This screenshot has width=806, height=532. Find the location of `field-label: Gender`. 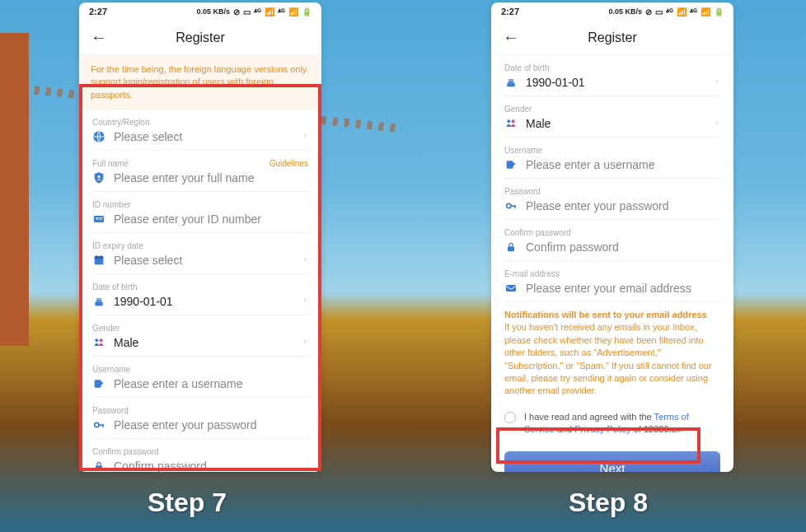

field-label: Gender is located at coordinates (200, 328).